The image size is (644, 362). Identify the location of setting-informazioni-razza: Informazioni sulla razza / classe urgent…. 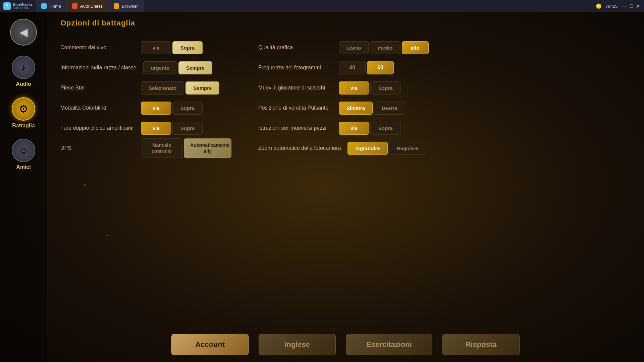
(146, 68).